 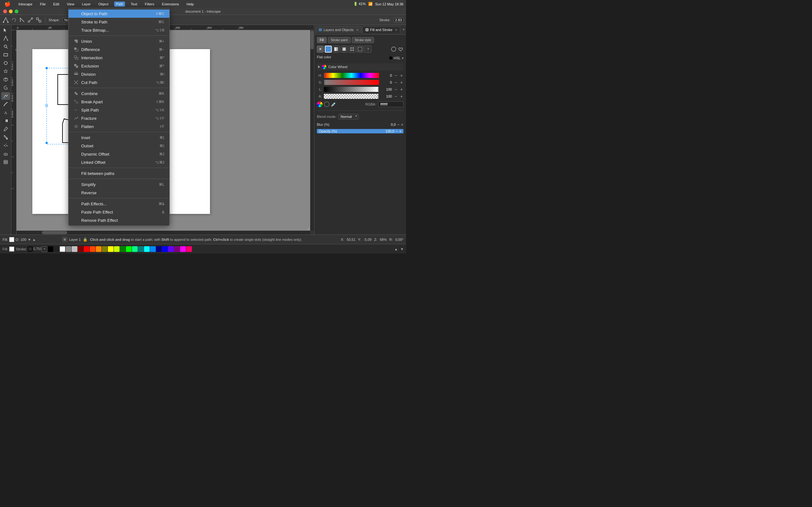 What do you see at coordinates (171, 249) in the screenshot?
I see `swatch-violet` at bounding box center [171, 249].